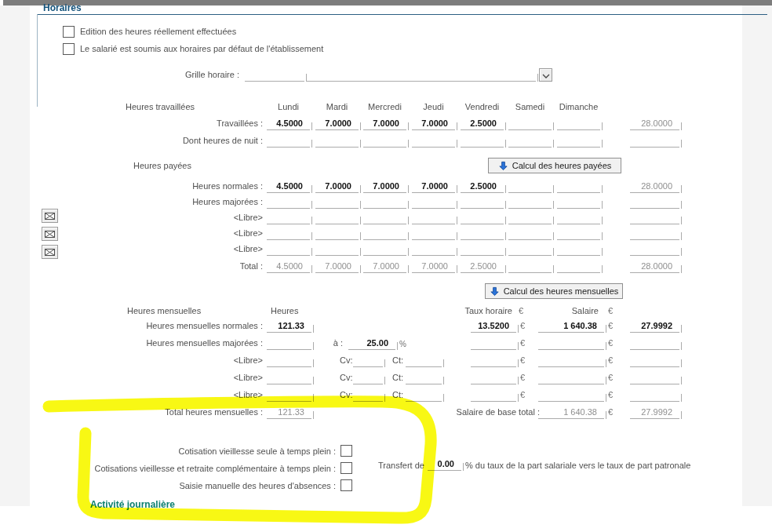 This screenshot has height=532, width=772. I want to click on libre1-envelope-button, so click(50, 216).